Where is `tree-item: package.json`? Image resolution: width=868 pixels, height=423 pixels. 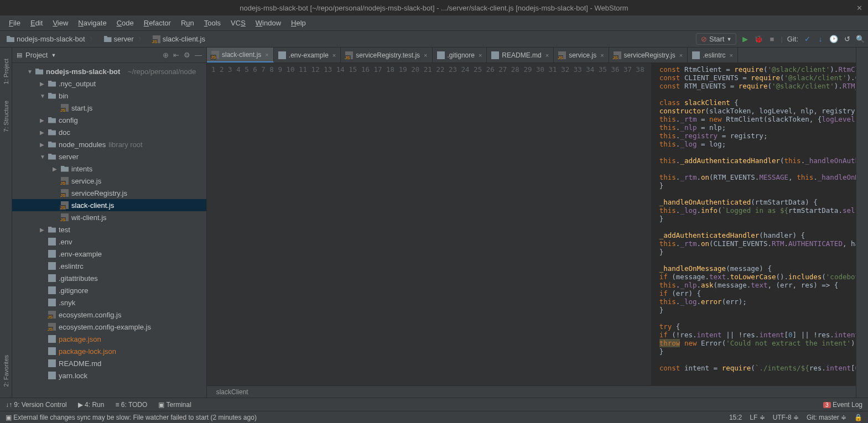 tree-item: package.json is located at coordinates (110, 339).